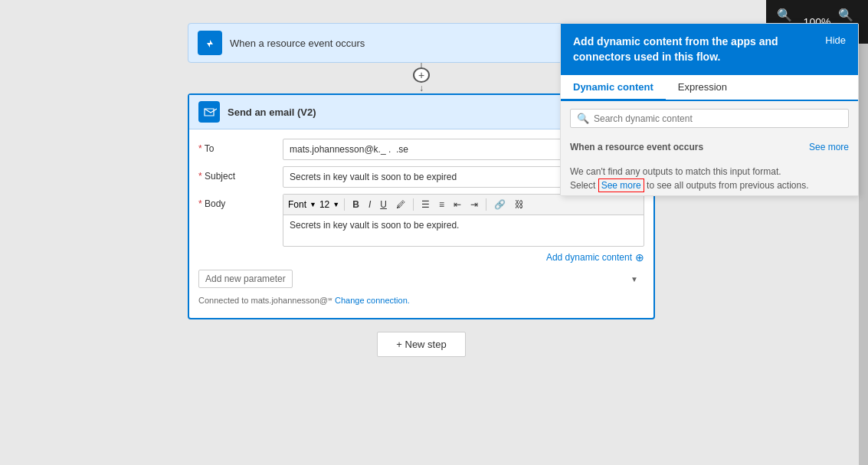  What do you see at coordinates (863, 254) in the screenshot?
I see `scrollbar` at bounding box center [863, 254].